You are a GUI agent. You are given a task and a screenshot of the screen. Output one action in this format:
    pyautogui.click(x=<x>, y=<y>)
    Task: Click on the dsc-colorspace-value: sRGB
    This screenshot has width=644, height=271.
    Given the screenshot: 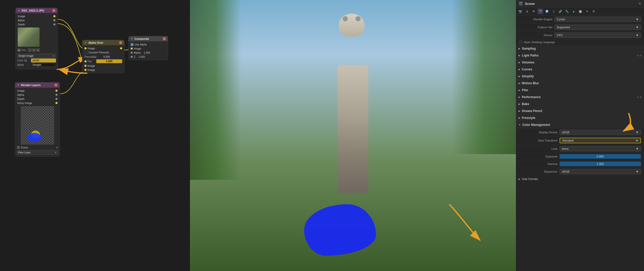 What is the action you would take?
    pyautogui.click(x=44, y=61)
    